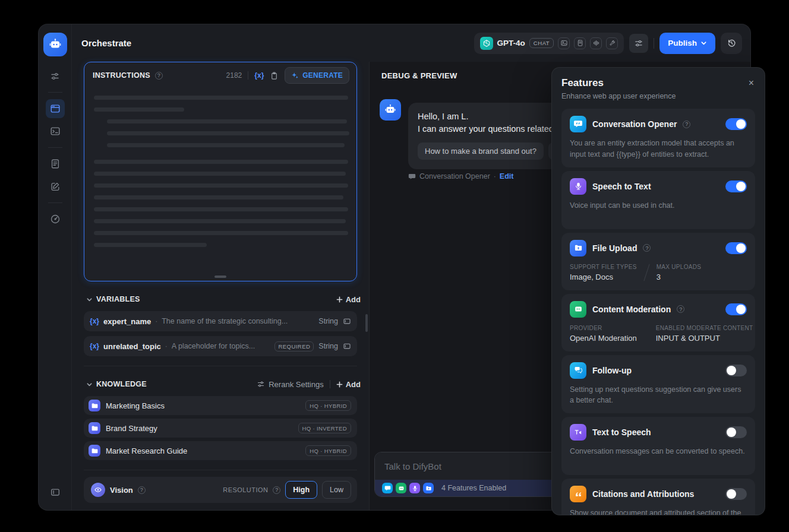 The height and width of the screenshot is (532, 789). I want to click on text-input-type-icon, so click(347, 321).